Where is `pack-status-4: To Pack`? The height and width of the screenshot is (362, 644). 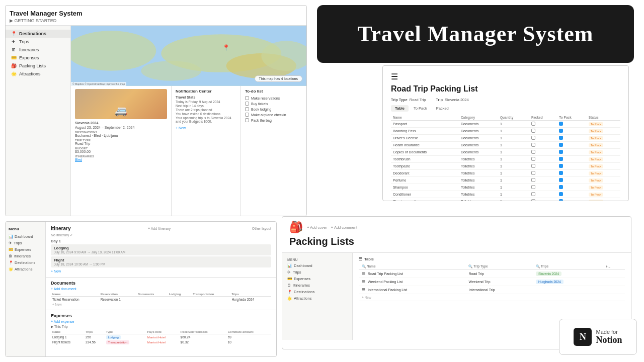
pack-status-4: To Pack is located at coordinates (604, 152).